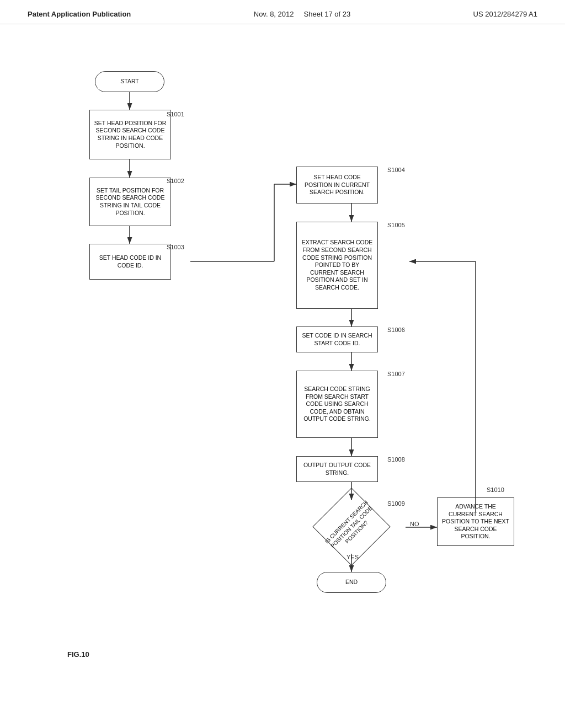 The height and width of the screenshot is (728, 565). I want to click on start-node: START, so click(130, 82).